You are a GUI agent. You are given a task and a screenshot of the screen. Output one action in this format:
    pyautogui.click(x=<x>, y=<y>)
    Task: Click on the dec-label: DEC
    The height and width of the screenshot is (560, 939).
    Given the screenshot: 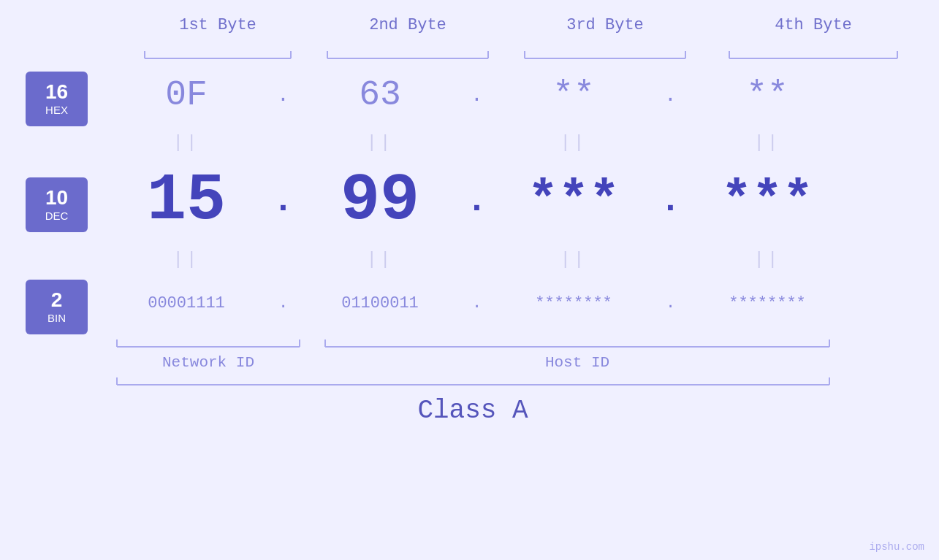 What is the action you would take?
    pyautogui.click(x=57, y=216)
    